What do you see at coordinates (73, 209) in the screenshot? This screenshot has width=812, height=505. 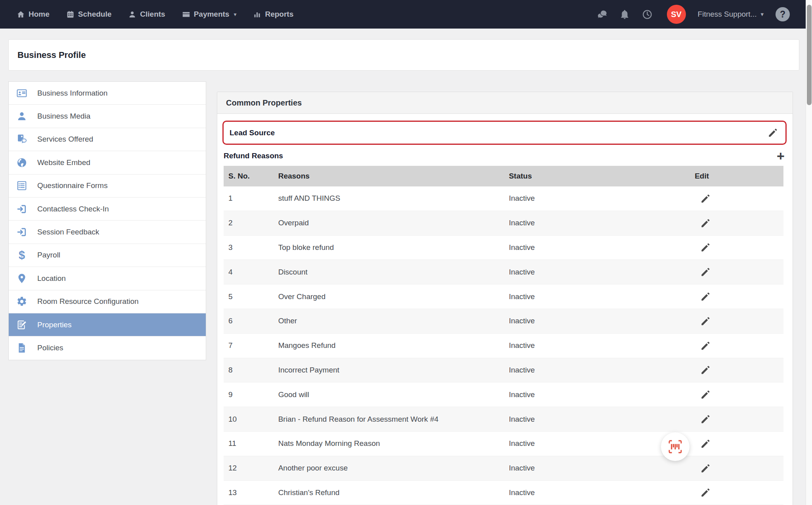 I see `sidebar-item-label: Contactless Check-In` at bounding box center [73, 209].